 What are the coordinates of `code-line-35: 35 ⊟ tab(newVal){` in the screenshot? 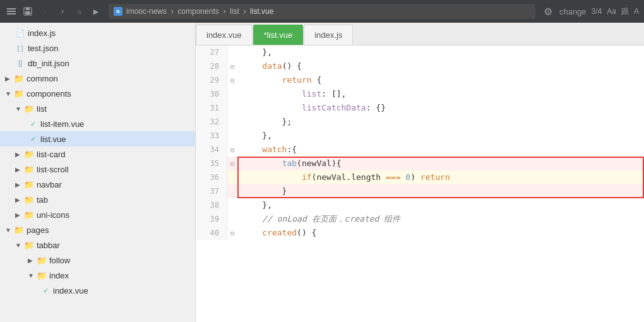 It's located at (420, 164).